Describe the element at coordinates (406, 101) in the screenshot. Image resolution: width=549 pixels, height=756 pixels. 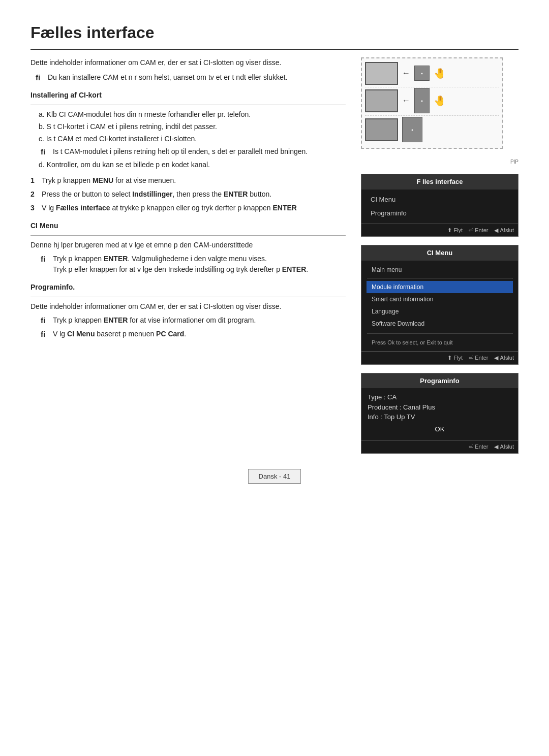
I see `arrow-2: ←` at that location.